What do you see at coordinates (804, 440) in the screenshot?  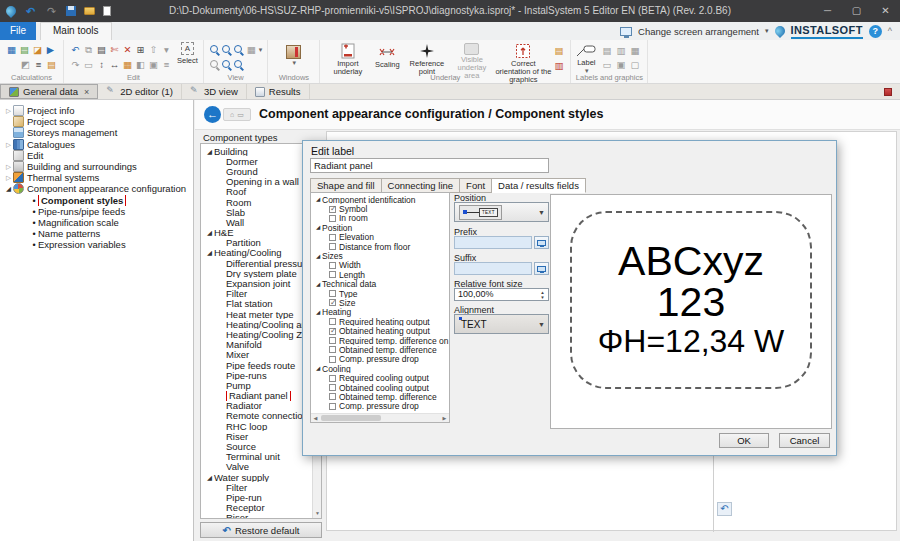 I see `cancel-button: Cancel` at bounding box center [804, 440].